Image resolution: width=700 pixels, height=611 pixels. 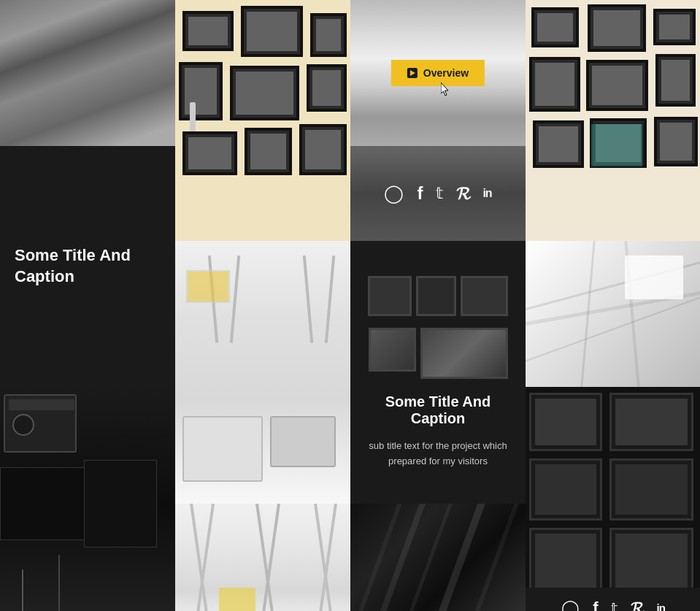 What do you see at coordinates (88, 73) in the screenshot?
I see `photo-stool` at bounding box center [88, 73].